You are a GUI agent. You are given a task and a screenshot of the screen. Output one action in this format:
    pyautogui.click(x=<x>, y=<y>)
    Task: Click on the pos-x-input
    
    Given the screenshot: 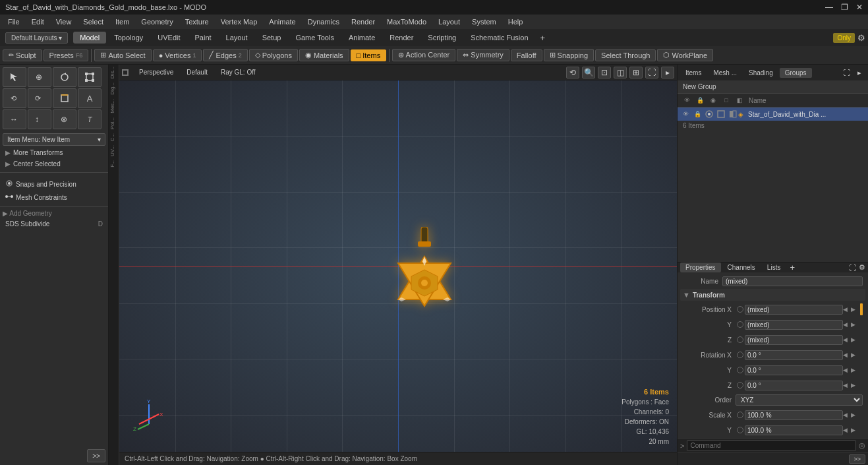 What is the action you would take?
    pyautogui.click(x=794, y=310)
    